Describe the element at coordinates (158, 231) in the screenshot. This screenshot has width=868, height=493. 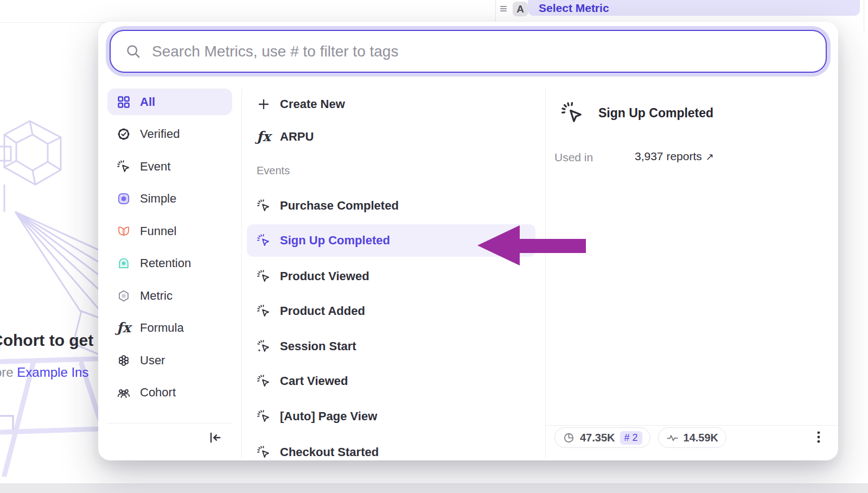
I see `sidebar-item-label: Funnel` at that location.